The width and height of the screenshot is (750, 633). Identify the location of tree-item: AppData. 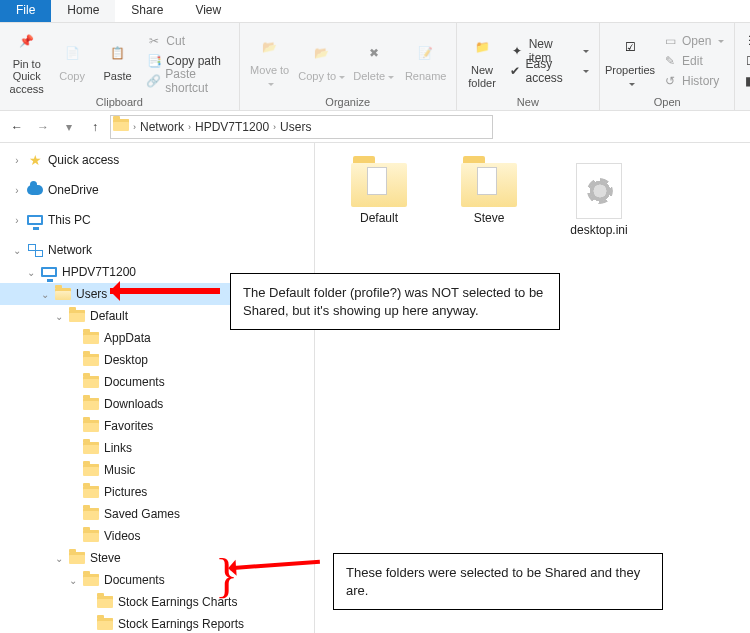
(157, 338).